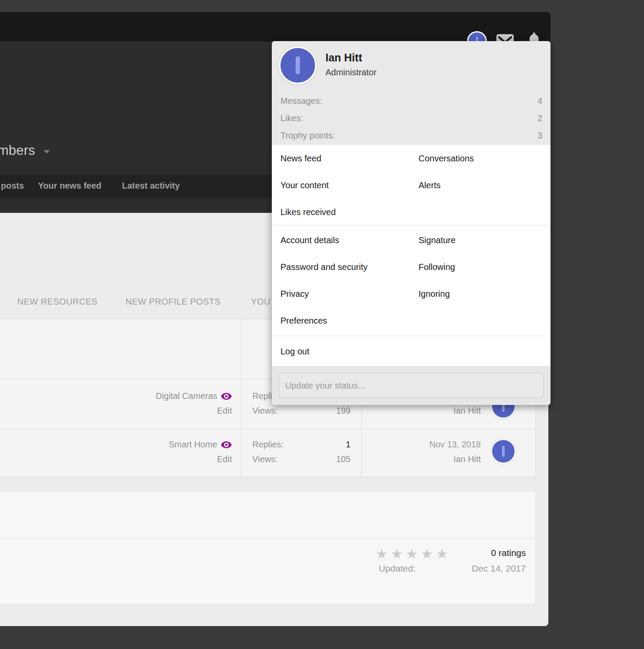  I want to click on menu-item-conversations: Conversations, so click(480, 158).